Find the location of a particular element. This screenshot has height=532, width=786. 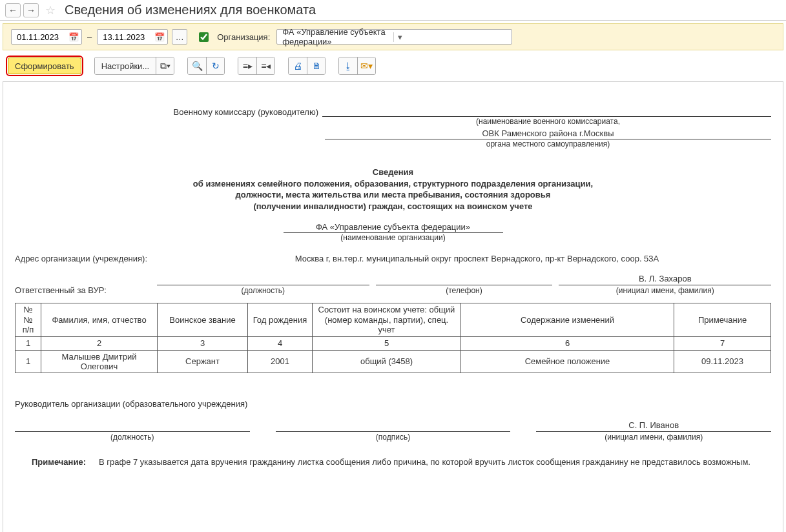

date-range-picker-button: … is located at coordinates (180, 37).